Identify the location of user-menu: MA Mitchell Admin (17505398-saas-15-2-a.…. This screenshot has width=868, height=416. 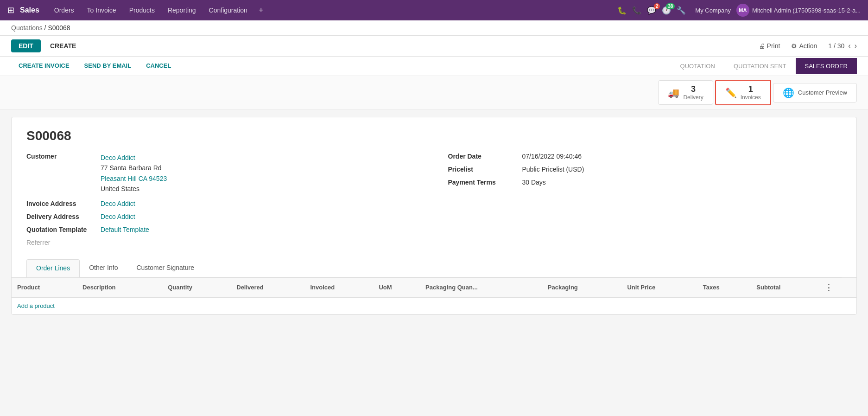
(798, 10).